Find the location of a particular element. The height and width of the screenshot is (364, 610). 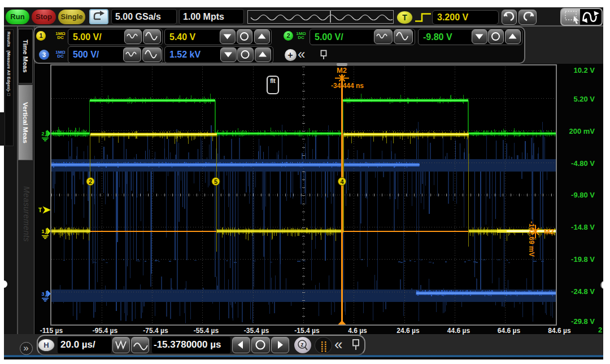

svg-text: T is located at coordinates (40, 210).